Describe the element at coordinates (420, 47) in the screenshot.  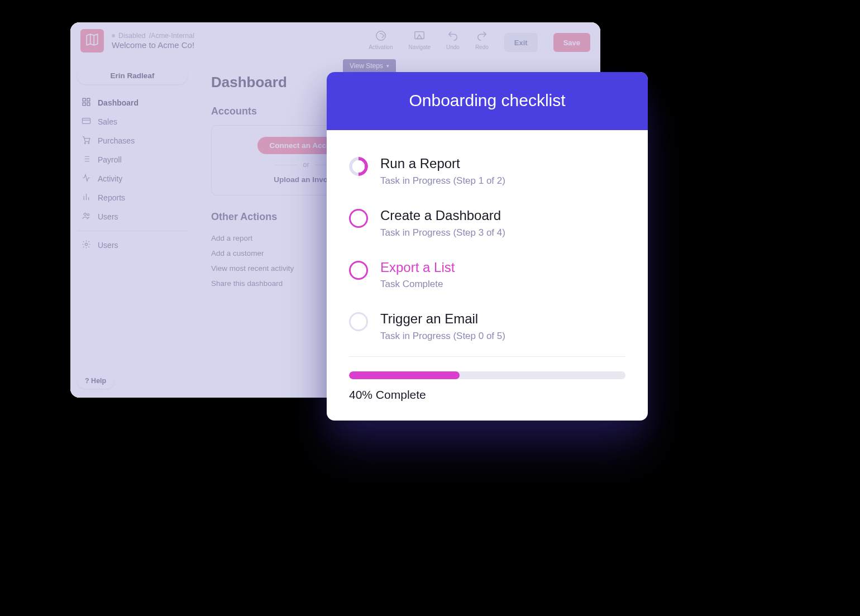
I see `tool-label: Navigate` at that location.